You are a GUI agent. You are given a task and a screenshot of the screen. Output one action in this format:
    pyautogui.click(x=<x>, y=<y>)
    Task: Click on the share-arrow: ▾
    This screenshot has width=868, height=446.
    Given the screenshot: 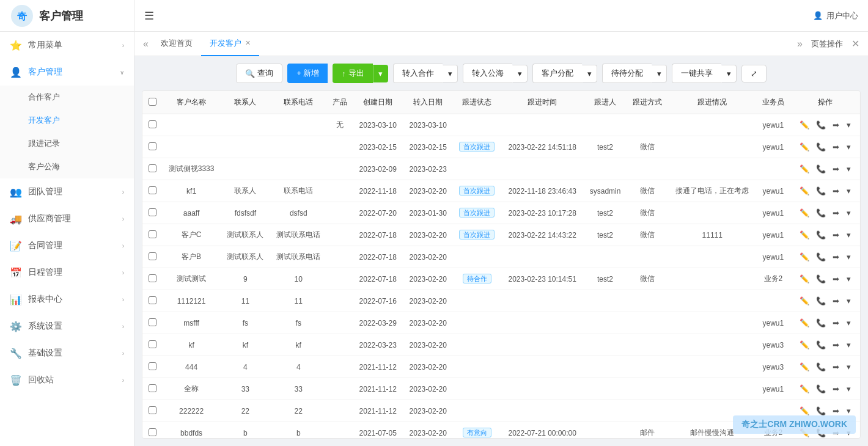 What is the action you would take?
    pyautogui.click(x=729, y=73)
    